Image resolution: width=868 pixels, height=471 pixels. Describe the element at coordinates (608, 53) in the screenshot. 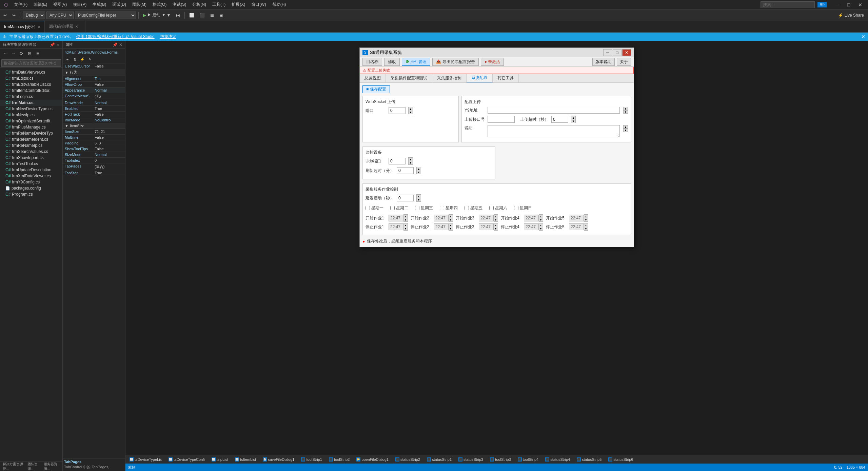

I see `dialog-minimize-button: ─` at that location.